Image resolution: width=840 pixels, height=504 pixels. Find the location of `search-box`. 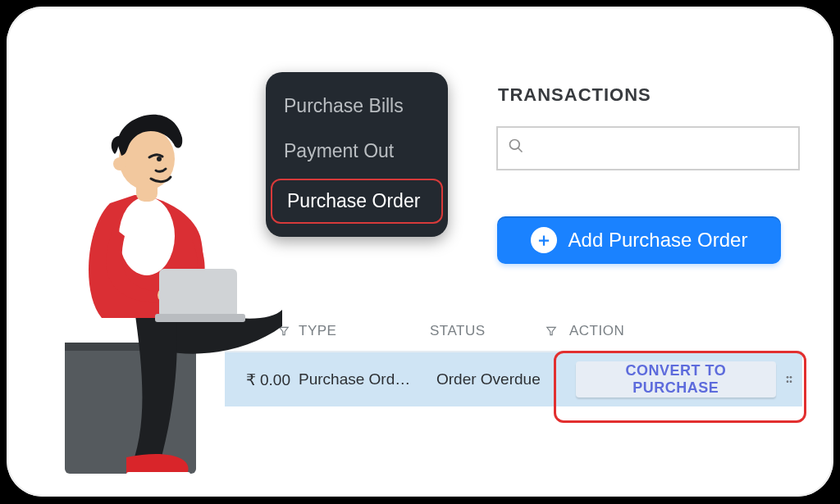

search-box is located at coordinates (648, 148).